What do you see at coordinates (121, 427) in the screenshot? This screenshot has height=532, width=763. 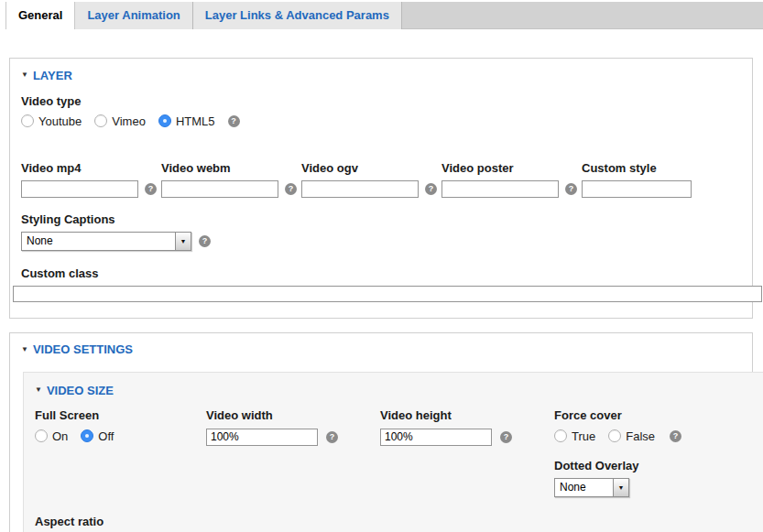 I see `full-screen-field: Full Screen On Off` at bounding box center [121, 427].